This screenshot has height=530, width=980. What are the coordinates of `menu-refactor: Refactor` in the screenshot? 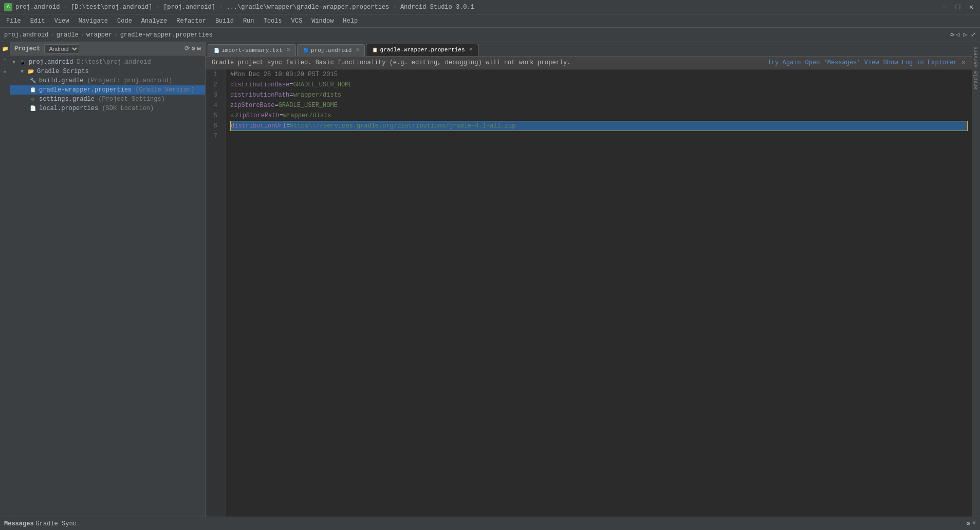 It's located at (191, 21).